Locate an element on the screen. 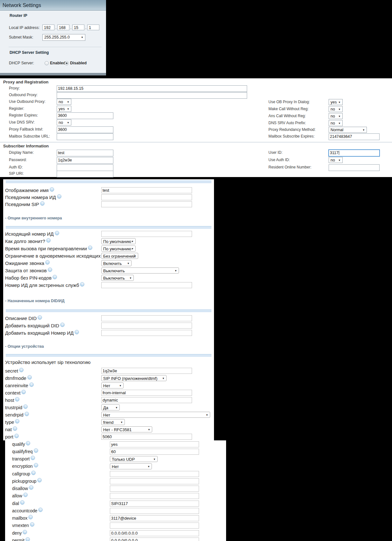  select-dropdown: Только UDP▼ is located at coordinates (134, 459).